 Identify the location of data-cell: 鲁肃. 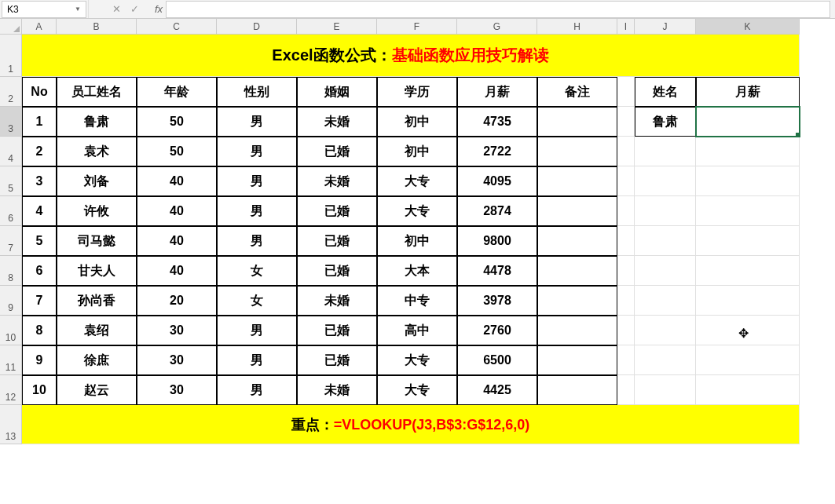
(97, 122).